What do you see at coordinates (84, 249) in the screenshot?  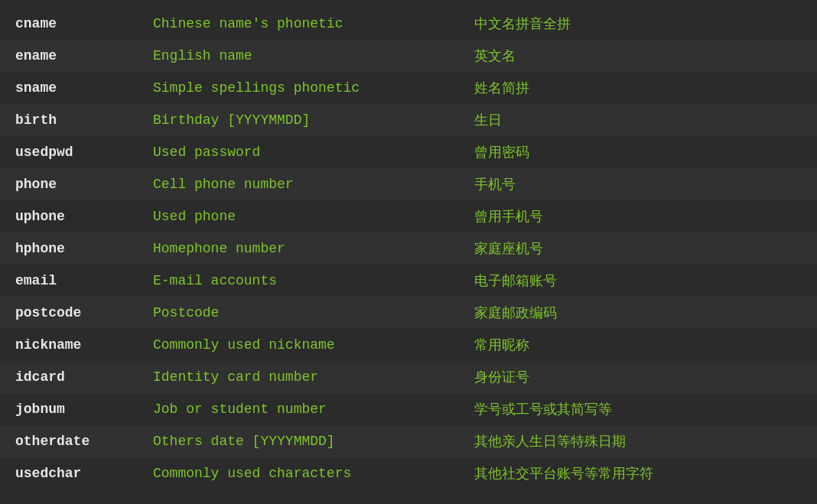 I see `key-cell: hphone` at bounding box center [84, 249].